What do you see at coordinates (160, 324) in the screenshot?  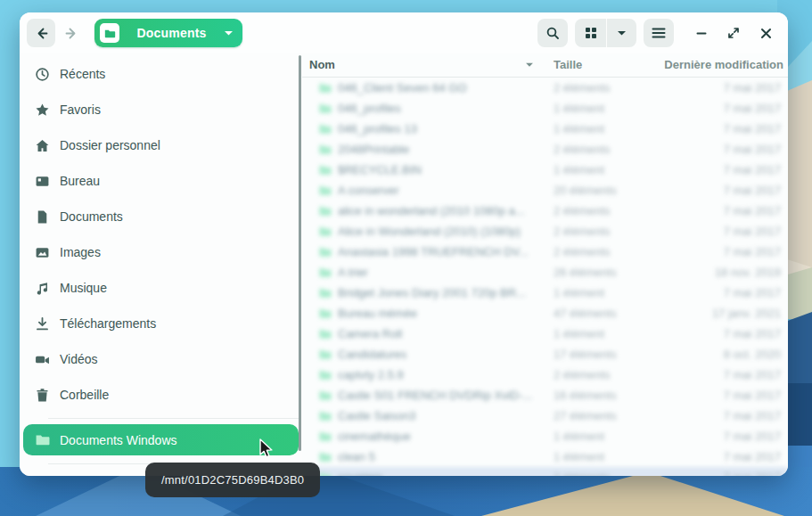 I see `sidebar-item-telechargements: Téléchargements` at bounding box center [160, 324].